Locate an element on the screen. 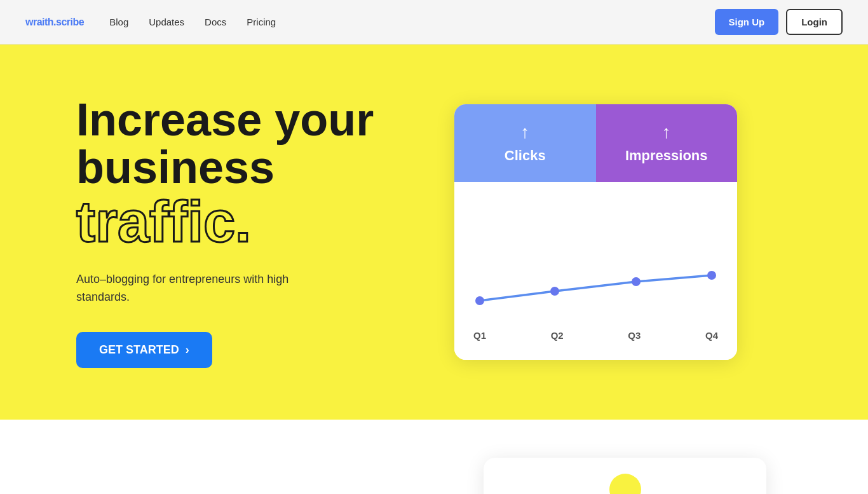  x-label-q1: Q1 is located at coordinates (480, 336).